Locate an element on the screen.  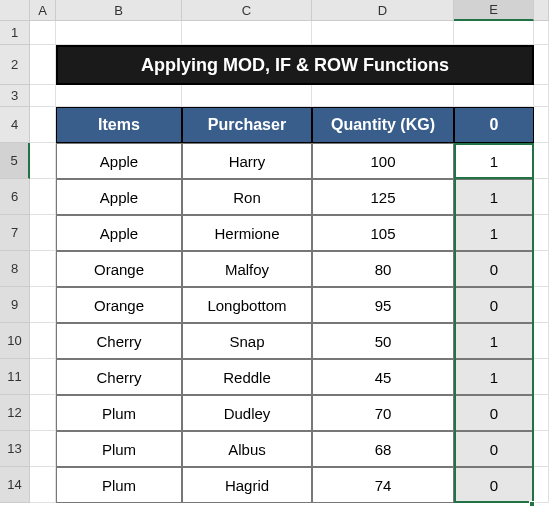
cell-F1 is located at coordinates (542, 33).